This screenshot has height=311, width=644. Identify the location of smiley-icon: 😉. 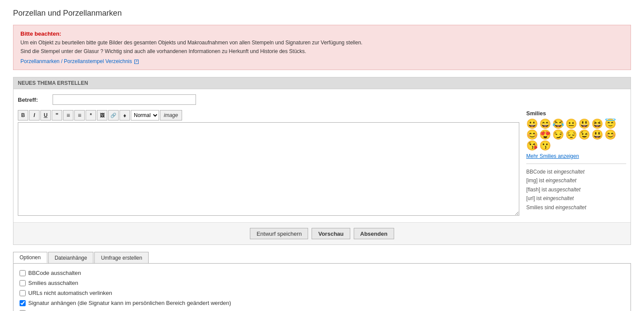
(584, 135).